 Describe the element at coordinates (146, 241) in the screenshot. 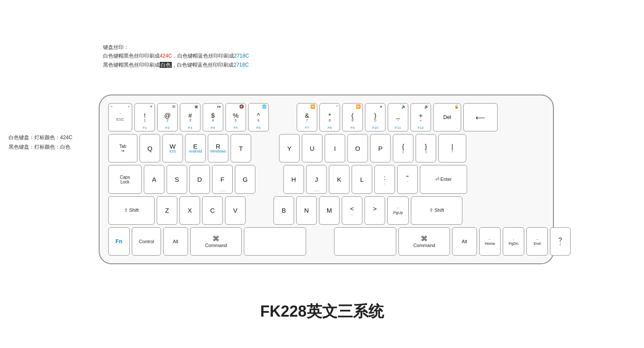

I see `key-control-left: Control` at that location.